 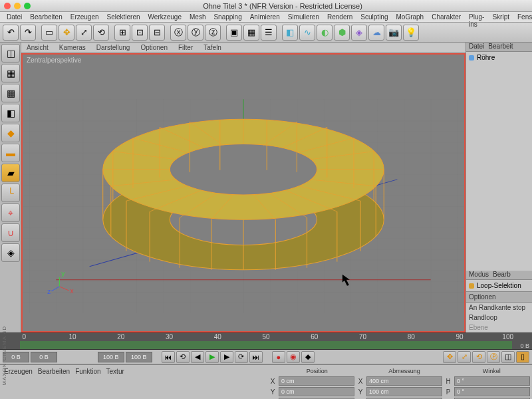 I want to click on model-mode: ◫, so click(x=11, y=53).